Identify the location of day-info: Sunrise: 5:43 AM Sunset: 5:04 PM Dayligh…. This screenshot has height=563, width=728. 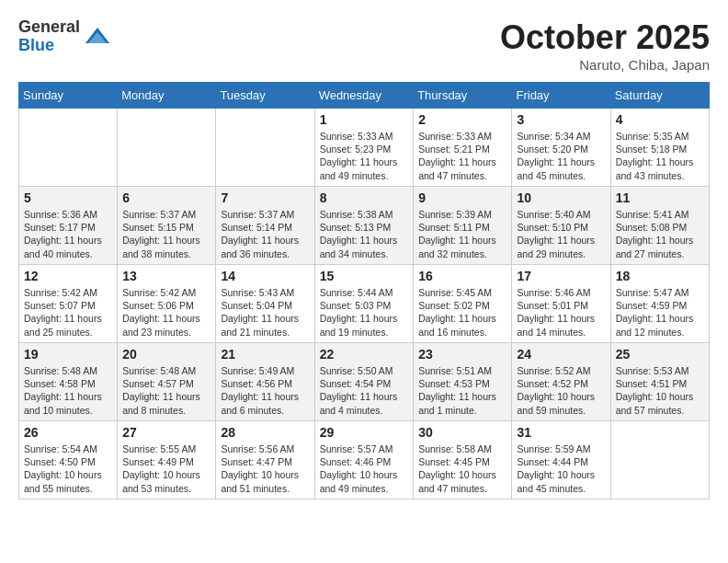
(265, 313).